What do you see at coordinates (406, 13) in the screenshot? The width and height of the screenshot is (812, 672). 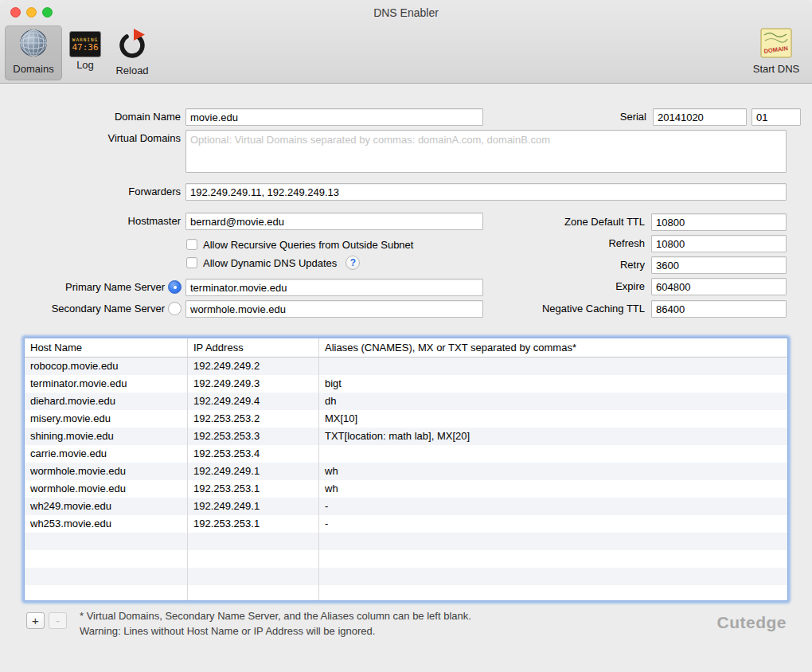 I see `window-title: DNS Enabler` at bounding box center [406, 13].